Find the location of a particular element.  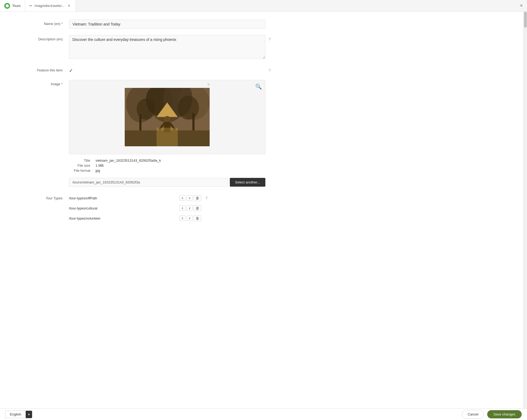

image-field: ? 🔍 is located at coordinates (167, 134).